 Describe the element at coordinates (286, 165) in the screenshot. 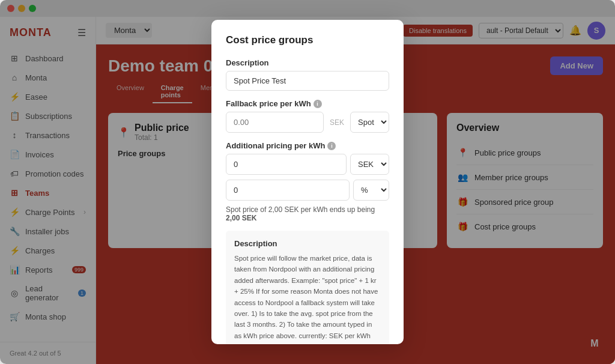

I see `additional-input-sek` at that location.